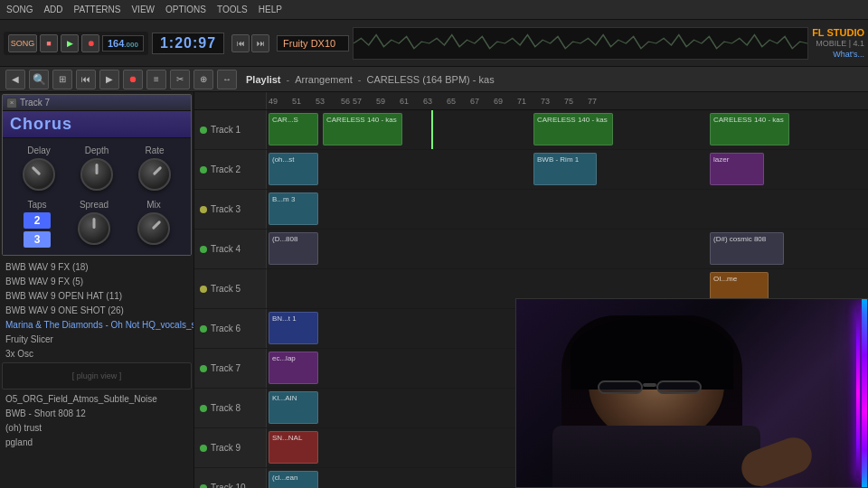  What do you see at coordinates (260, 43) in the screenshot?
I see `fast-forward-button: ⏭` at bounding box center [260, 43].